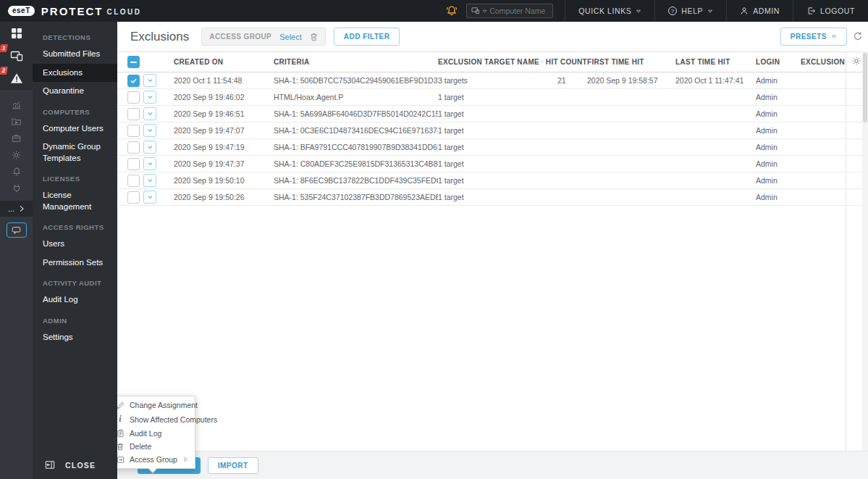 The height and width of the screenshot is (479, 868). What do you see at coordinates (156, 459) in the screenshot?
I see `menu-item-access-group: Access Group` at bounding box center [156, 459].